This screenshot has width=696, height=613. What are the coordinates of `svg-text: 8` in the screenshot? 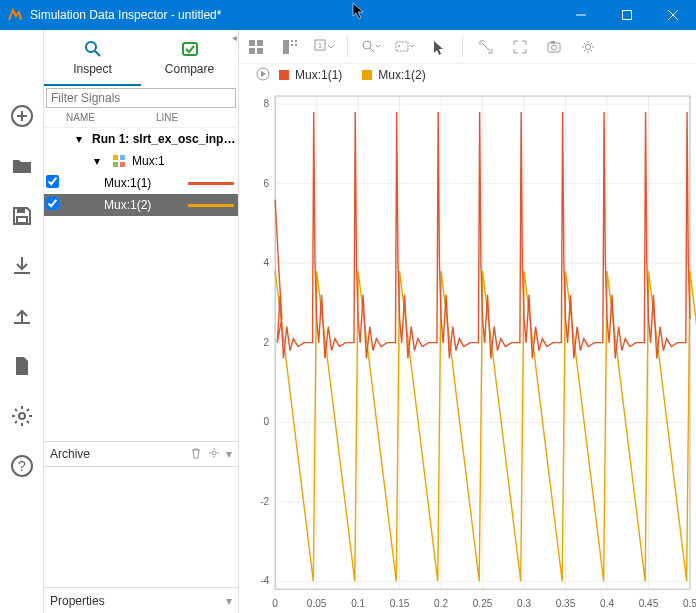 It's located at (267, 104).